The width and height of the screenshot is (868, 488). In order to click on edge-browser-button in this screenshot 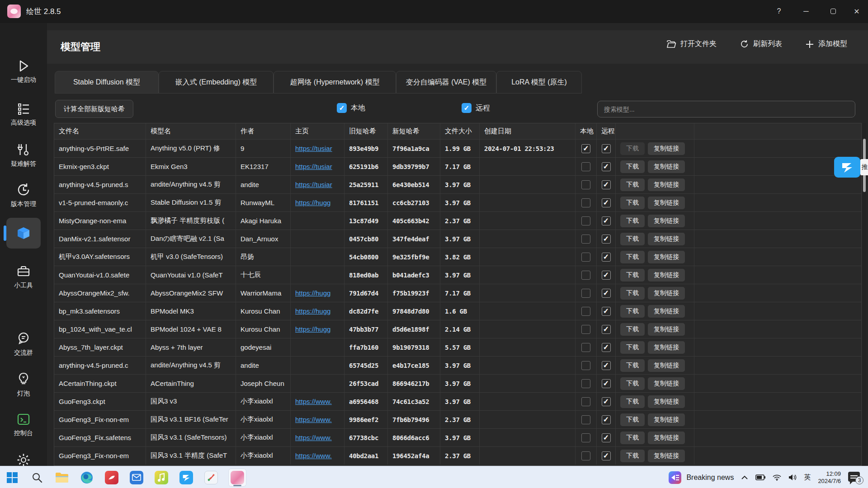, I will do `click(87, 478)`.